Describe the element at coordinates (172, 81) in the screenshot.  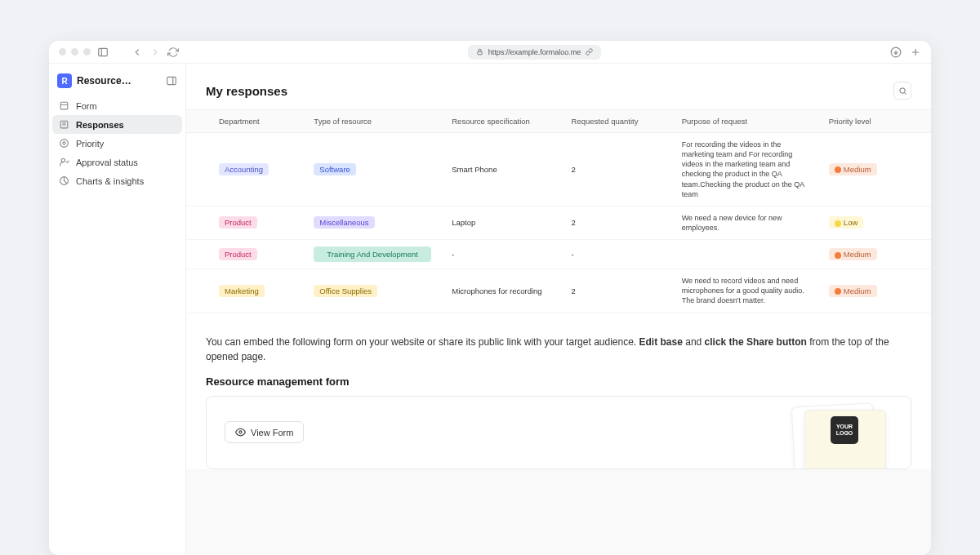
I see `collapse-icon` at that location.